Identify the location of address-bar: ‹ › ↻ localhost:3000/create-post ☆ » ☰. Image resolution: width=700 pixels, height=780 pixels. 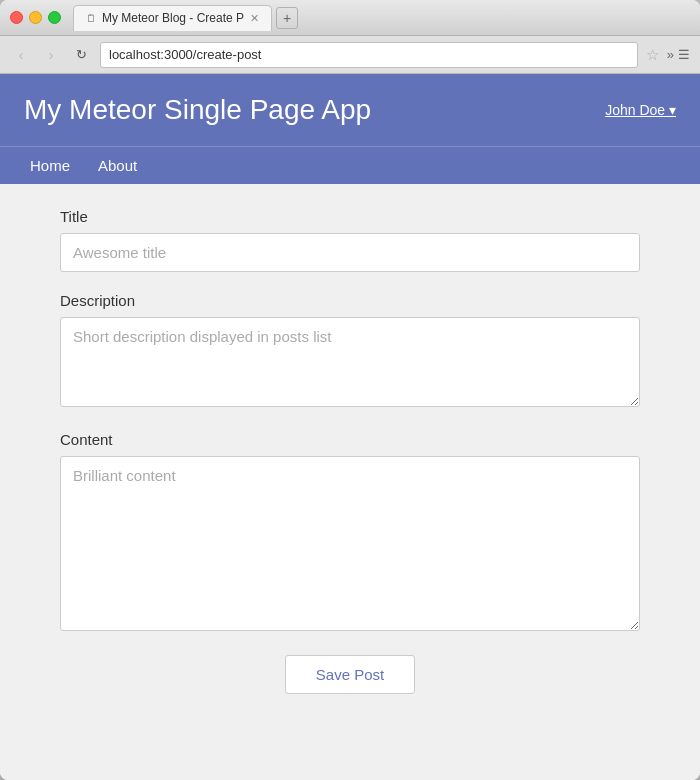
(350, 55).